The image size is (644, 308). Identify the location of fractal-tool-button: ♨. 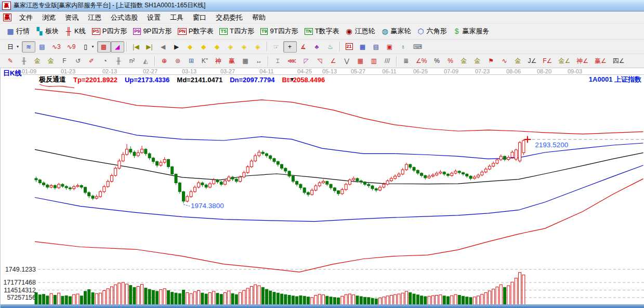
(331, 47).